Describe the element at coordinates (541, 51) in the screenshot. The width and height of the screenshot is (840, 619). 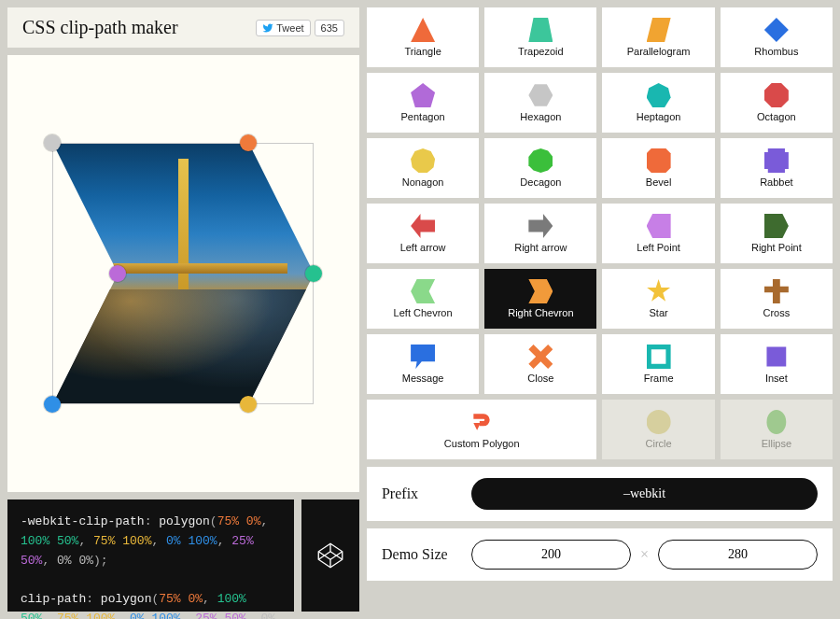
I see `shape-label: Trapezoid` at that location.